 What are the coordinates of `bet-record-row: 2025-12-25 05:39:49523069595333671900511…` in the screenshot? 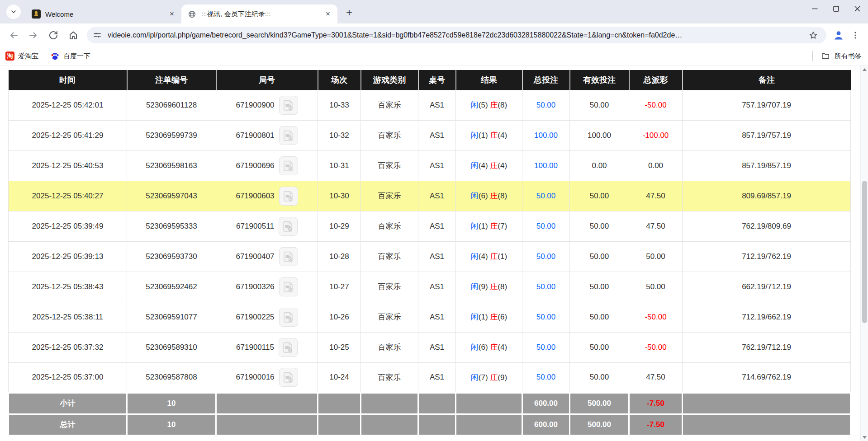 It's located at (430, 226).